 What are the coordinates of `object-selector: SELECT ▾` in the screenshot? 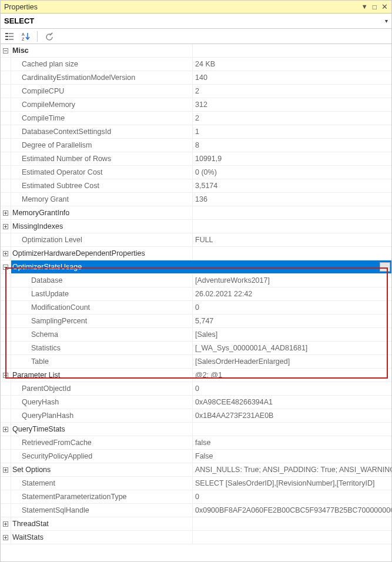 It's located at (196, 21).